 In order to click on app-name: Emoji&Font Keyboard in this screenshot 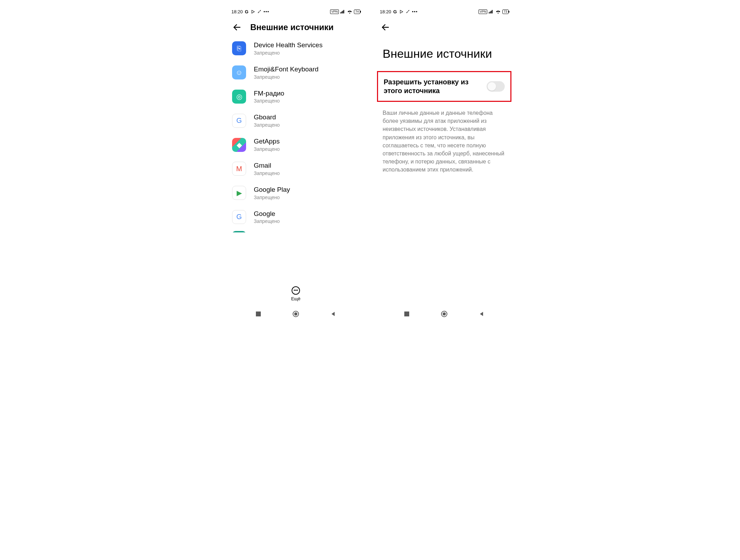, I will do `click(286, 69)`.